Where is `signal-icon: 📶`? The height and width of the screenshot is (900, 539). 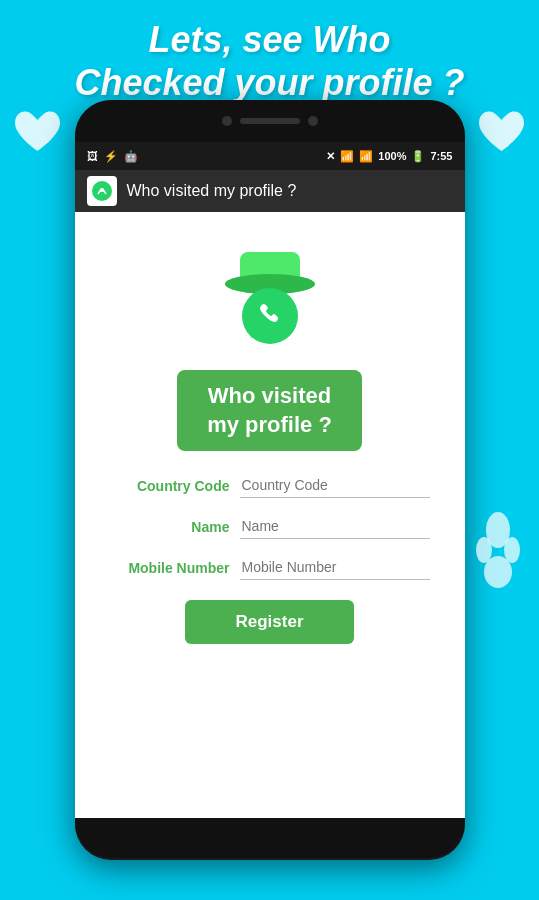
signal-icon: 📶 is located at coordinates (366, 156).